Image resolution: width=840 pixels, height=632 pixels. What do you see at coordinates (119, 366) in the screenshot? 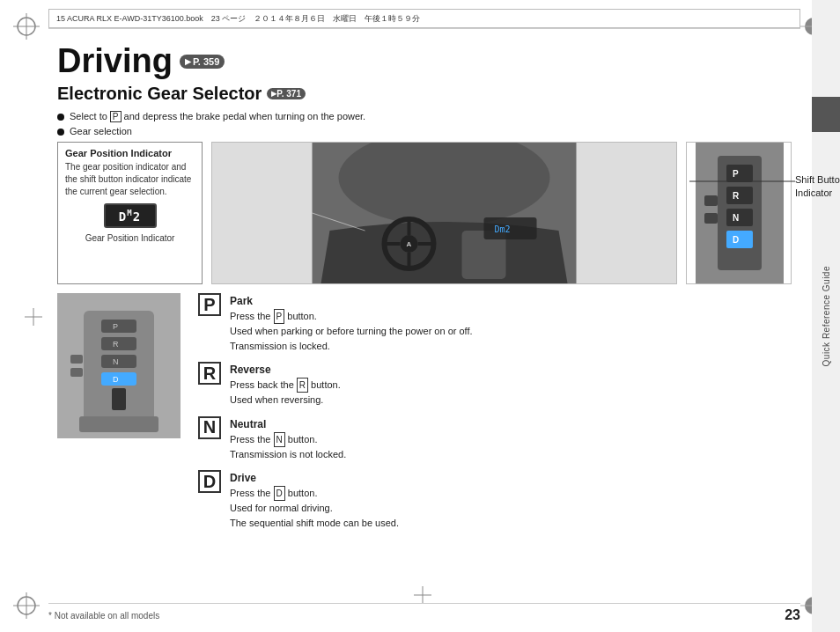
I see `gear-selector-physical-svg: P R N D` at bounding box center [119, 366].